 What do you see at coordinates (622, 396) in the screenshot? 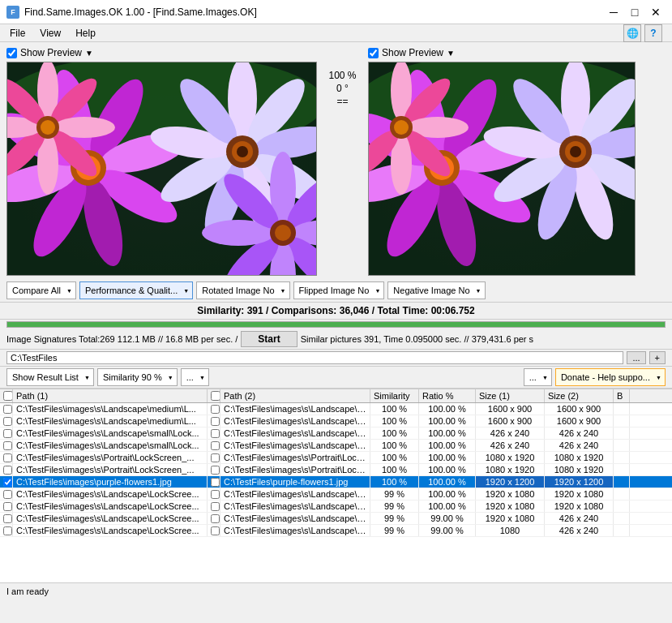
I see `col-header-b: B` at bounding box center [622, 396].